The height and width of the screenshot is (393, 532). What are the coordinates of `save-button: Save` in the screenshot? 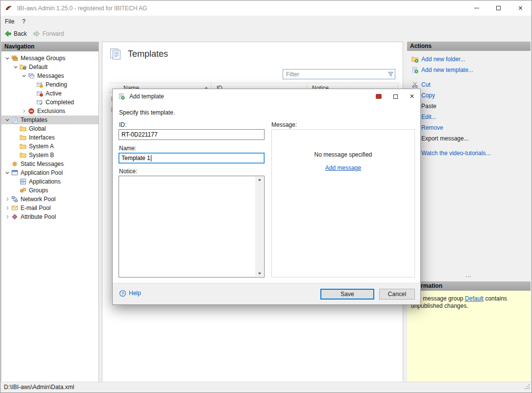 It's located at (347, 294).